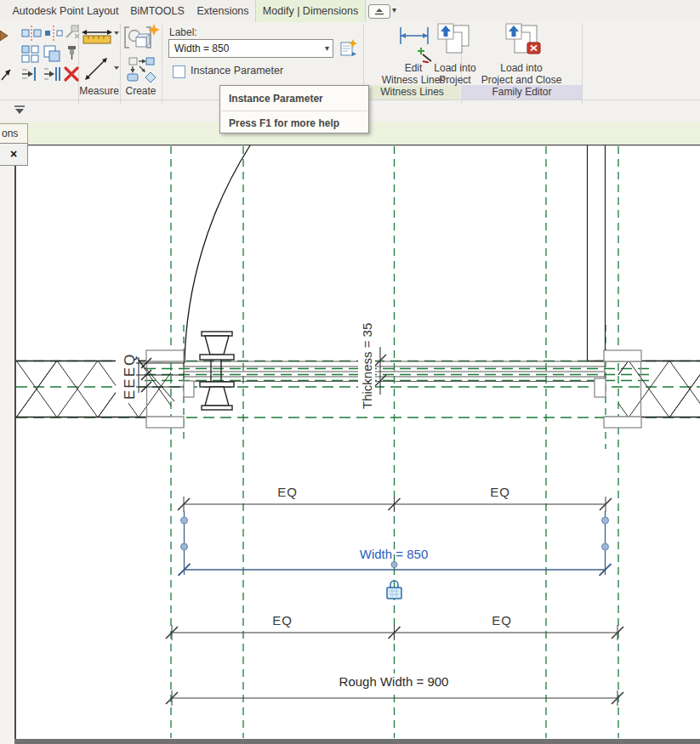  What do you see at coordinates (395, 682) in the screenshot?
I see `rough-width-value: Rough Width = 900` at bounding box center [395, 682].